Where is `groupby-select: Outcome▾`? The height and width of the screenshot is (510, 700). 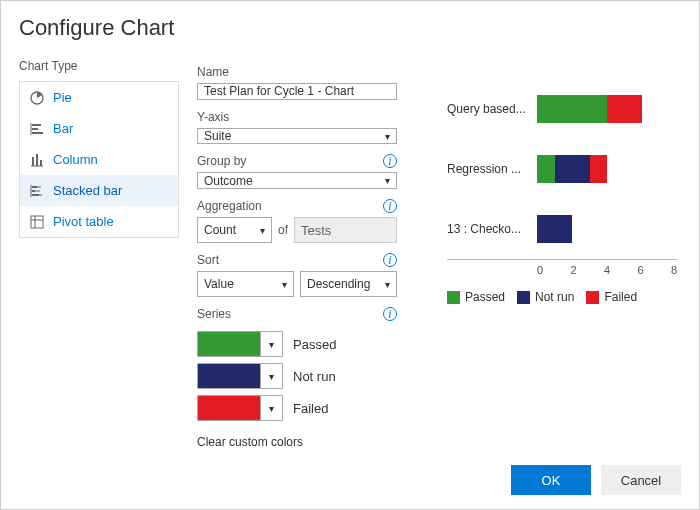 groupby-select: Outcome▾ is located at coordinates (297, 180).